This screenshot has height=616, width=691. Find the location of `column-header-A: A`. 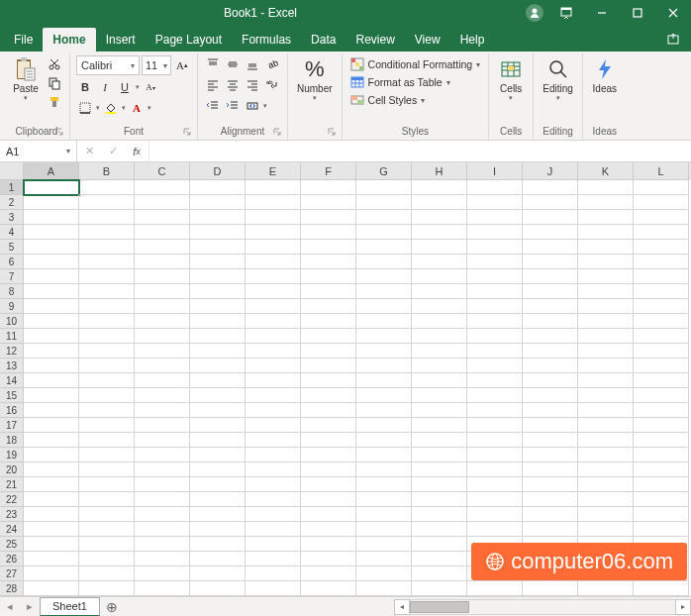

column-header-A: A is located at coordinates (51, 171).